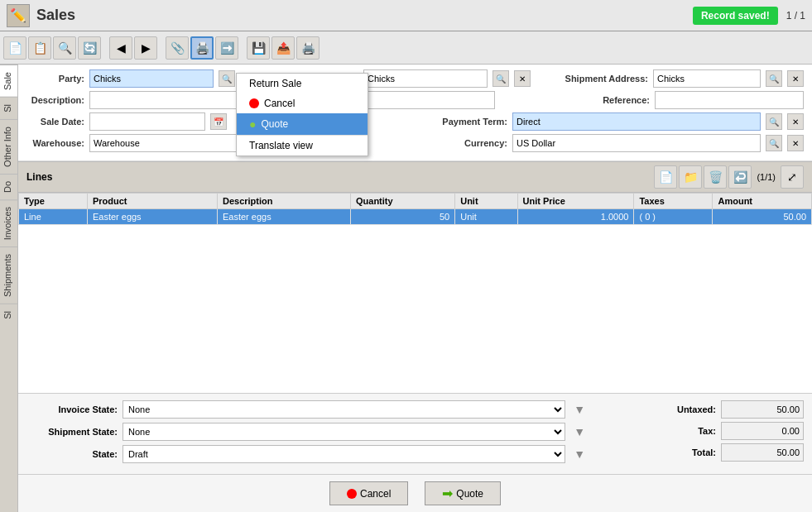 The height and width of the screenshot is (512, 812). What do you see at coordinates (8, 223) in the screenshot?
I see `tab-invoices: Invoices` at bounding box center [8, 223].